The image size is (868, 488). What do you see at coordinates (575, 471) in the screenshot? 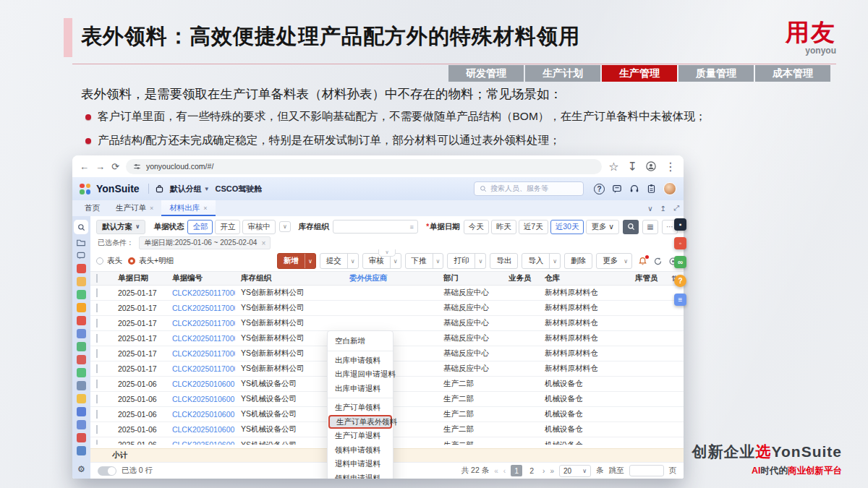
I see `page-size-select: 20∨` at bounding box center [575, 471].